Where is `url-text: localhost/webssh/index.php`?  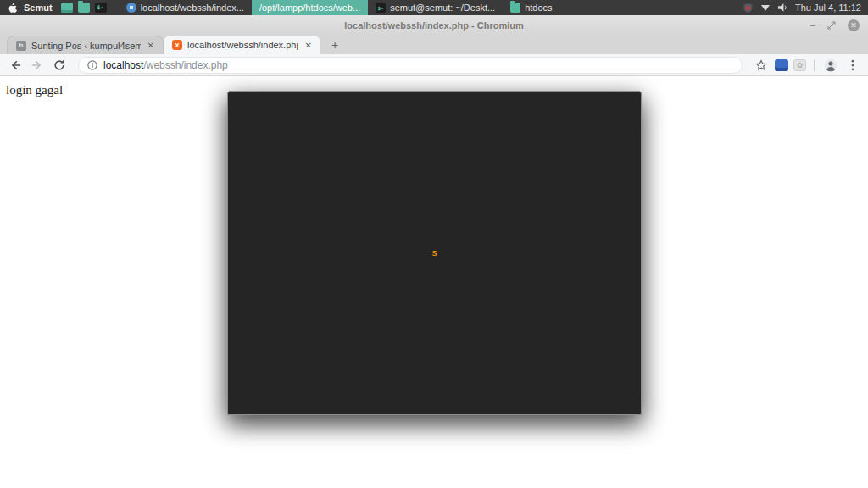
url-text: localhost/webssh/index.php is located at coordinates (166, 65).